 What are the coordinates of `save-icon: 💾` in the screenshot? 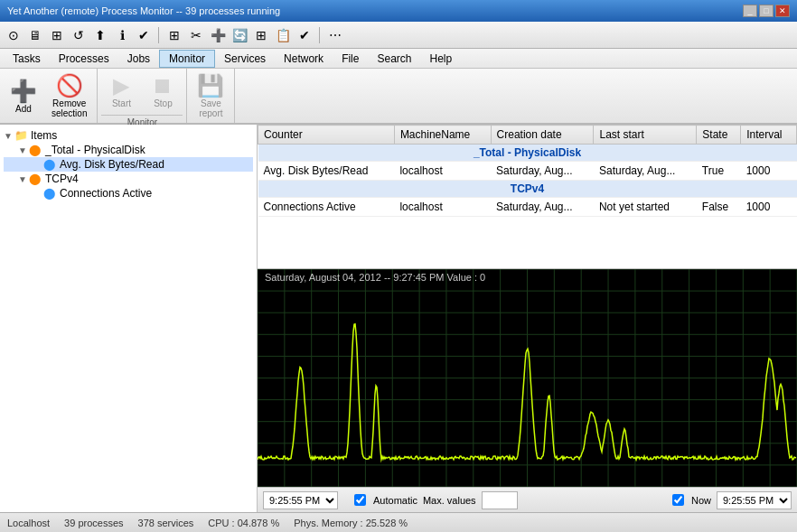 It's located at (211, 86).